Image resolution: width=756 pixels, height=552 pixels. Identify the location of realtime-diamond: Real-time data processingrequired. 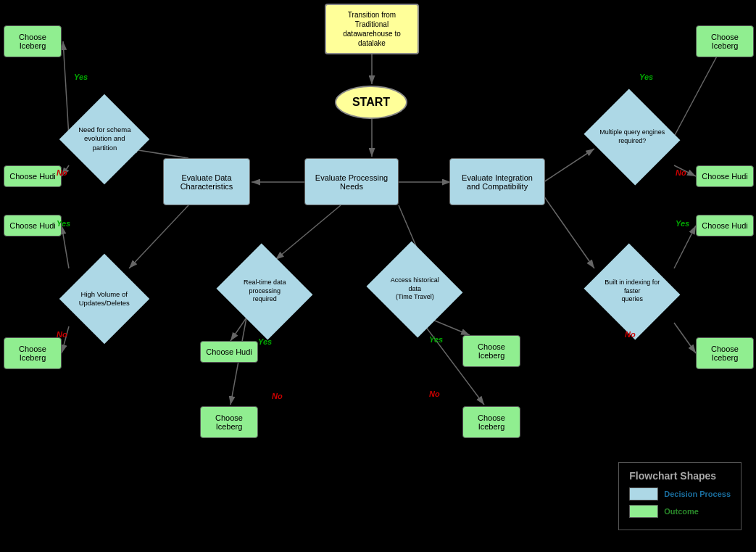
(265, 292).